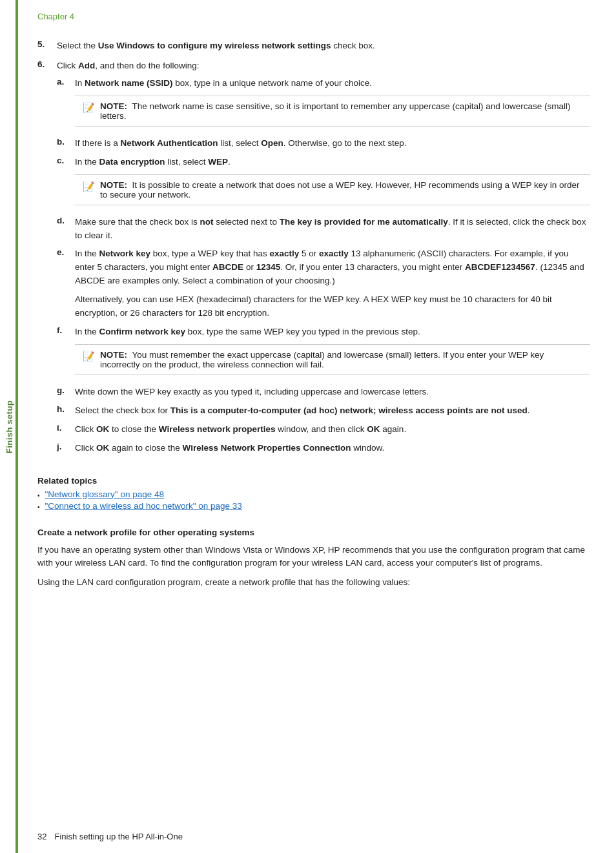 The image size is (616, 853). Describe the element at coordinates (323, 448) in the screenshot. I see `substep-j: j. Click OK again to close the Wireless …` at that location.